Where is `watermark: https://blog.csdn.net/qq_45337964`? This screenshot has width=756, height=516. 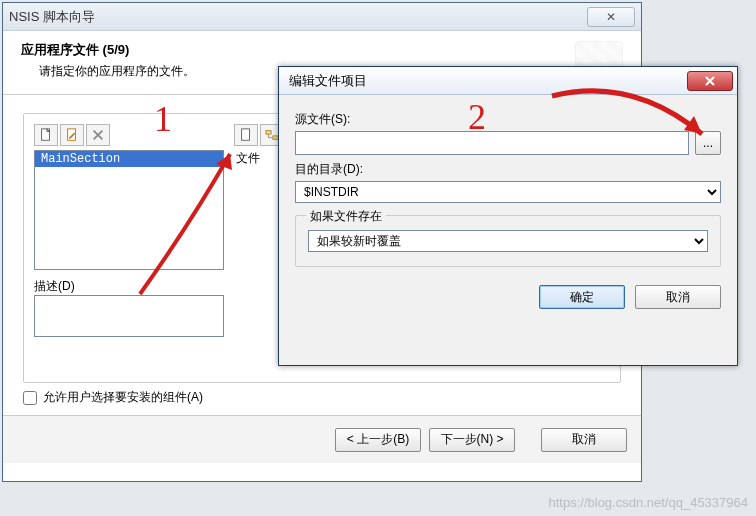 watermark: https://blog.csdn.net/qq_45337964 is located at coordinates (649, 502).